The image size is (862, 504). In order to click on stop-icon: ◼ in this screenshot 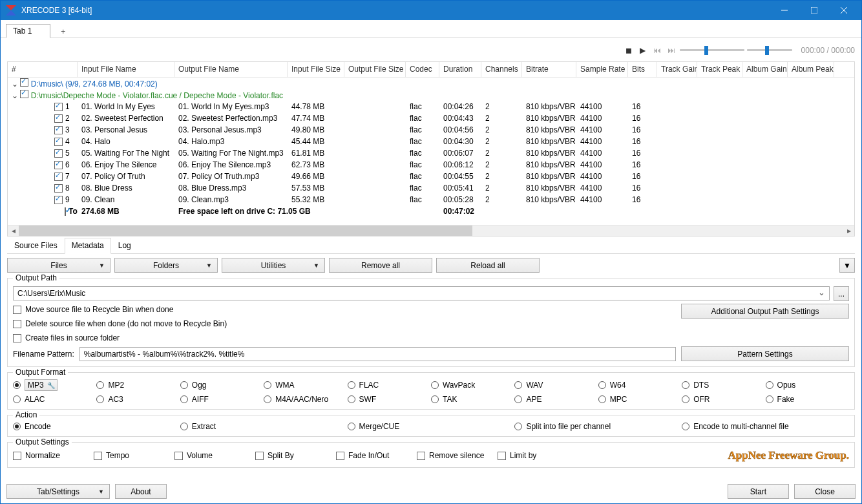, I will do `click(629, 50)`.